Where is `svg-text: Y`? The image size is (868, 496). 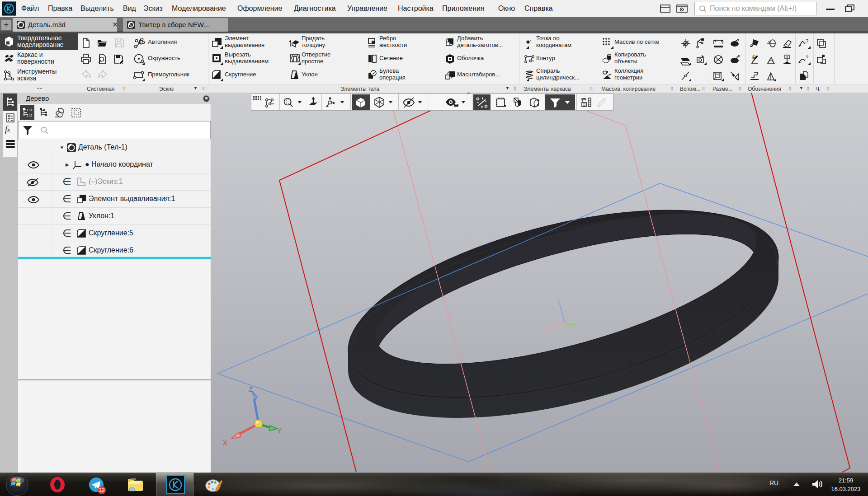
svg-text: Y is located at coordinates (279, 430).